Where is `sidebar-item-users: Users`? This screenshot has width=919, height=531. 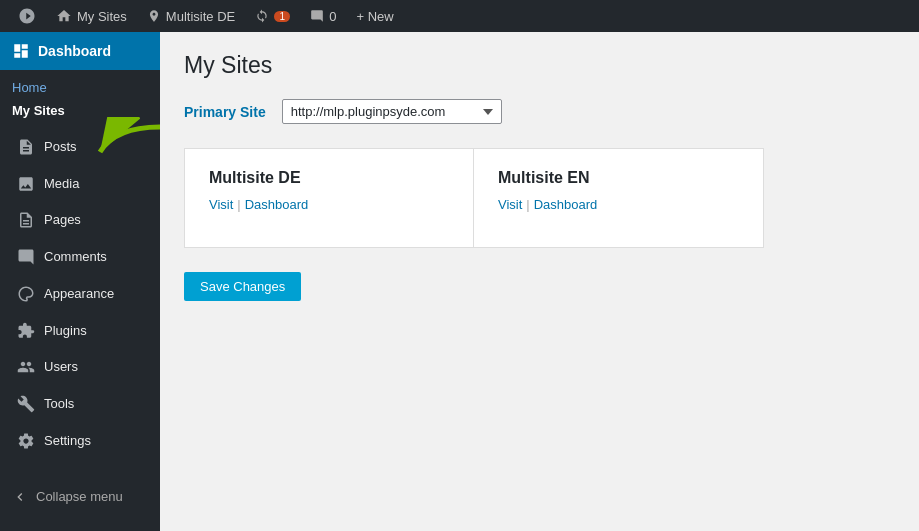
sidebar-item-users: Users is located at coordinates (80, 368).